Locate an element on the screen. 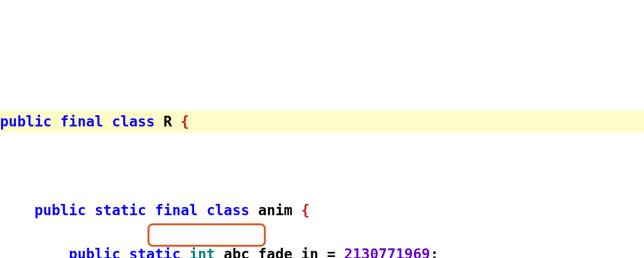 Image resolution: width=644 pixels, height=258 pixels. field-name: abc_fade_in is located at coordinates (270, 252).